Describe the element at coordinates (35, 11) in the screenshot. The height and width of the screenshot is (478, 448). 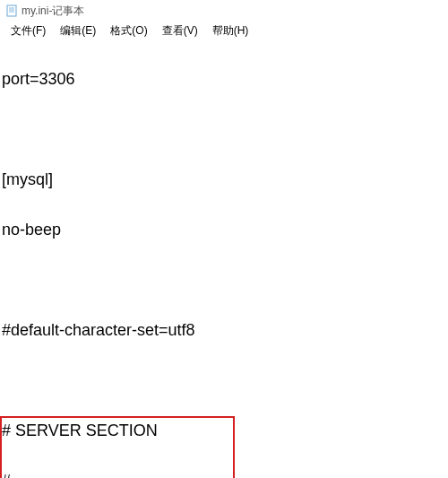
I see `title-filename: my.ini` at that location.